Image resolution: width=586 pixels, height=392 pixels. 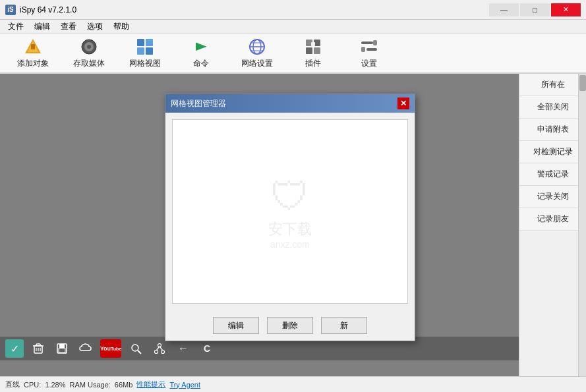 I want to click on grid-view-icon, so click(x=145, y=47).